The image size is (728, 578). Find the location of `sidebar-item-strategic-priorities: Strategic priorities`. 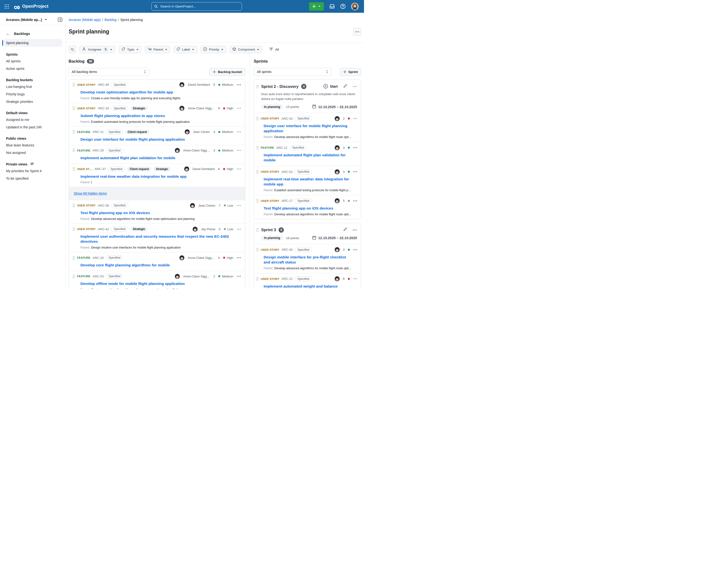

sidebar-item-strategic-priorities: Strategic priorities is located at coordinates (33, 101).